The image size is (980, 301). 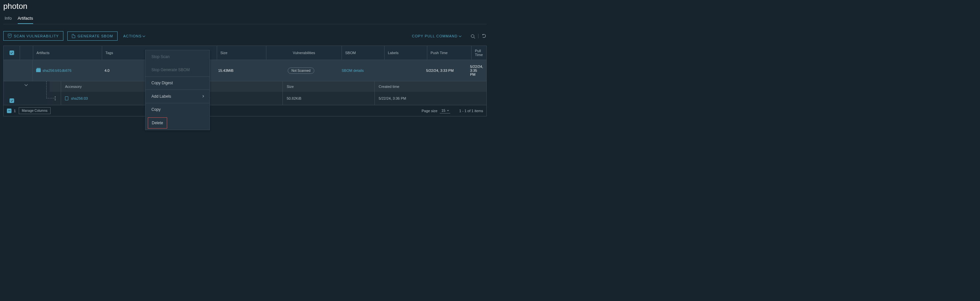 I want to click on actions-button: ACTIONS, so click(x=134, y=36).